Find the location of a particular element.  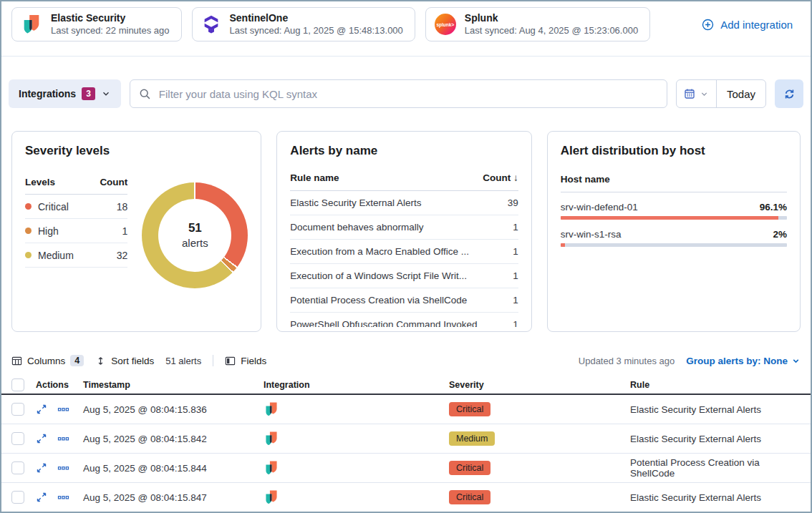

alerts-by-name-row: Elastic Security External Alerts 39 is located at coordinates (404, 203).